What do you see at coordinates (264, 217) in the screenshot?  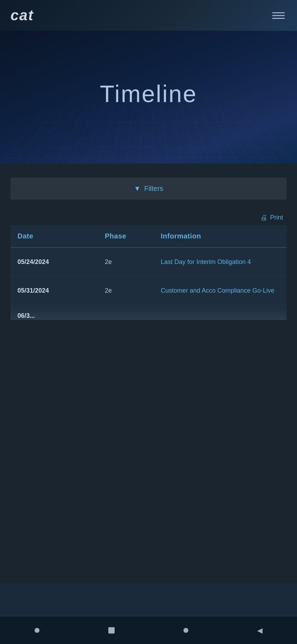 I see `printer-icon: 🖨` at bounding box center [264, 217].